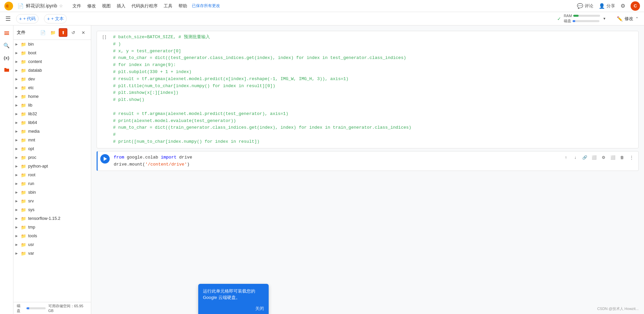 The image size is (644, 314). I want to click on drive-mount-call: drive.mount('/content/drive'), so click(152, 164).